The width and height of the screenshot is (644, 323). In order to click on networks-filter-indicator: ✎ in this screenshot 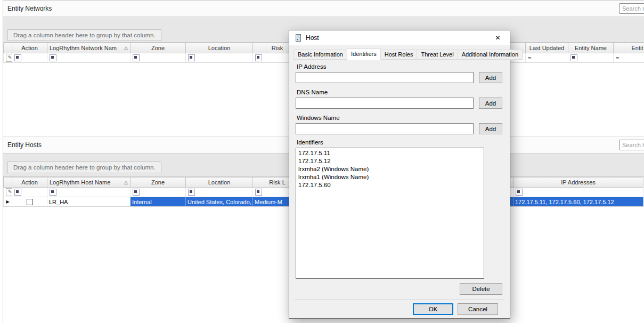, I will do `click(8, 58)`.